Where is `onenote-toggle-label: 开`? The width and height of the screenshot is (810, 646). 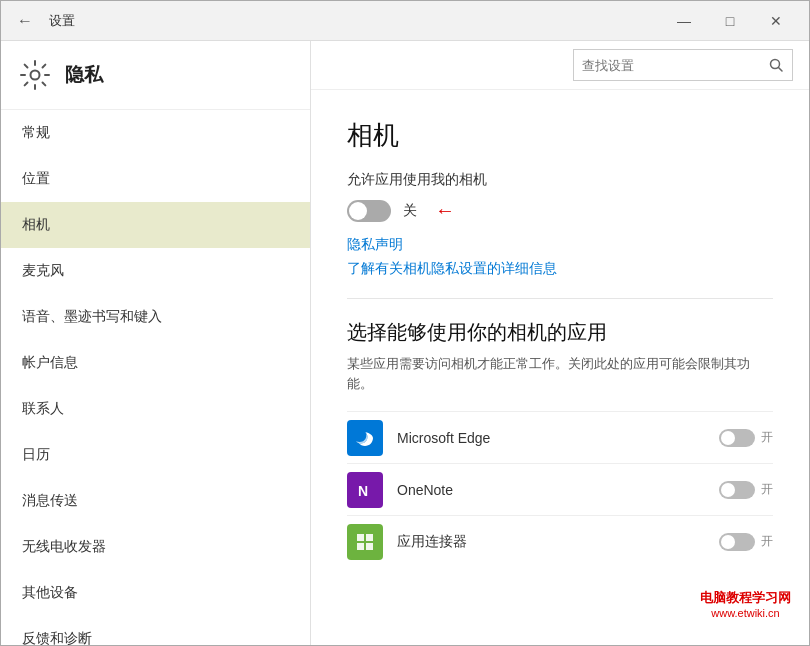
onenote-toggle-label: 开 is located at coordinates (767, 490).